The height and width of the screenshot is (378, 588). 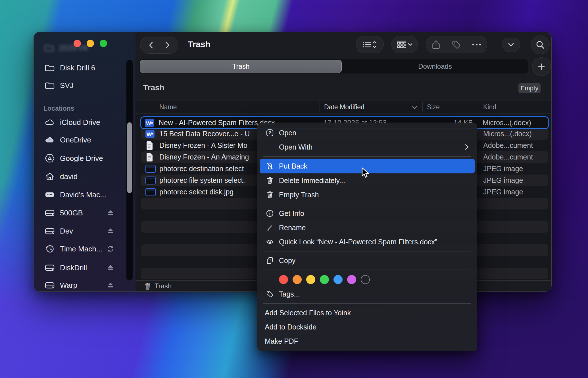 I want to click on sidebar-item-diskdrill: DiskDrill, so click(x=85, y=268).